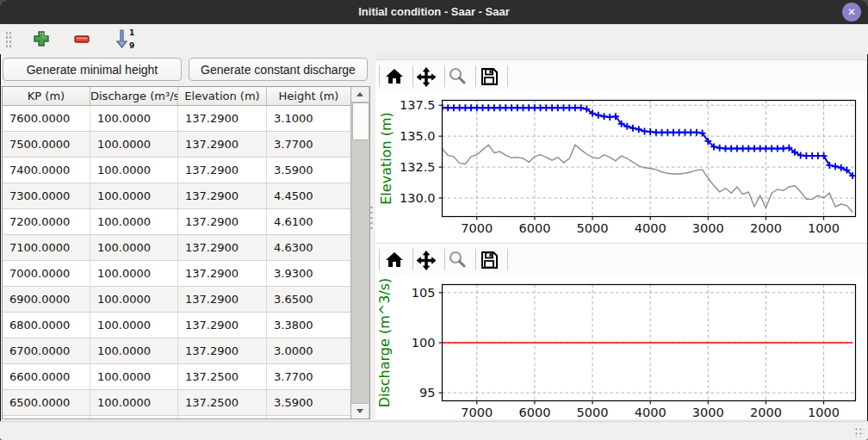  What do you see at coordinates (46, 274) in the screenshot?
I see `table-cell: 7000.0000` at bounding box center [46, 274].